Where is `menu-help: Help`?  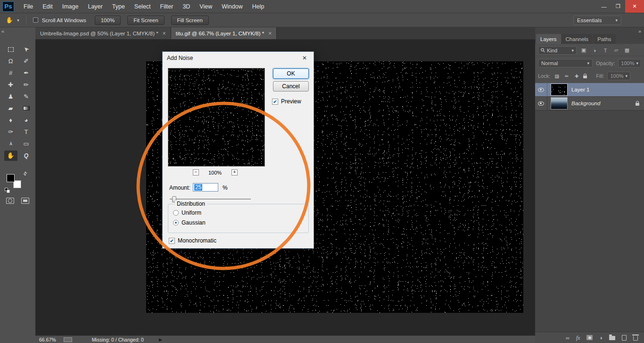
menu-help: Help is located at coordinates (258, 7).